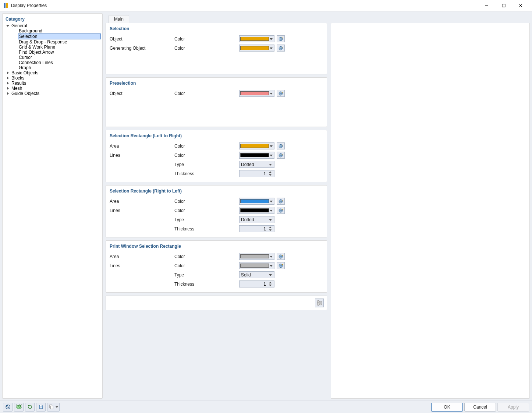 The height and width of the screenshot is (413, 532). I want to click on tree-item-cursor: Cursor, so click(60, 57).